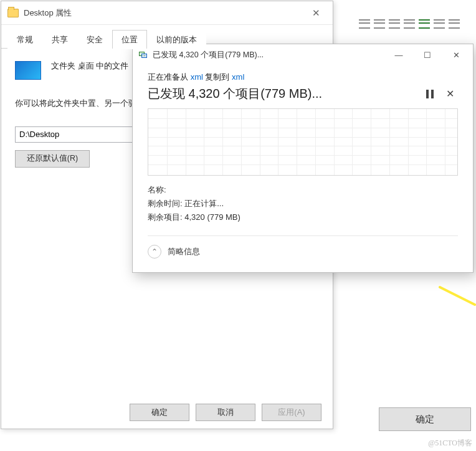 The height and width of the screenshot is (451, 476). Describe the element at coordinates (425, 419) in the screenshot. I see `background-ok-button: 确定` at that location.